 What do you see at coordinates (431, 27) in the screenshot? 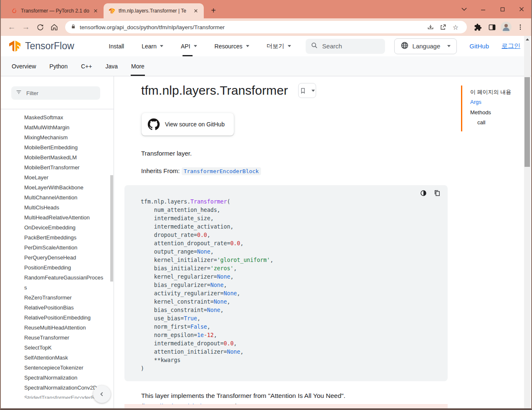
I see `install-download-icon` at bounding box center [431, 27].